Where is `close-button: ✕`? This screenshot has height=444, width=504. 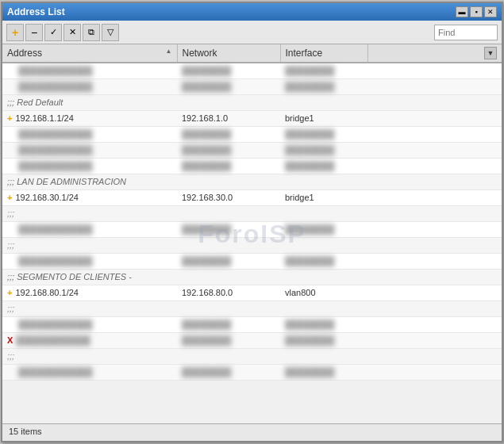
close-button: ✕ is located at coordinates (491, 12).